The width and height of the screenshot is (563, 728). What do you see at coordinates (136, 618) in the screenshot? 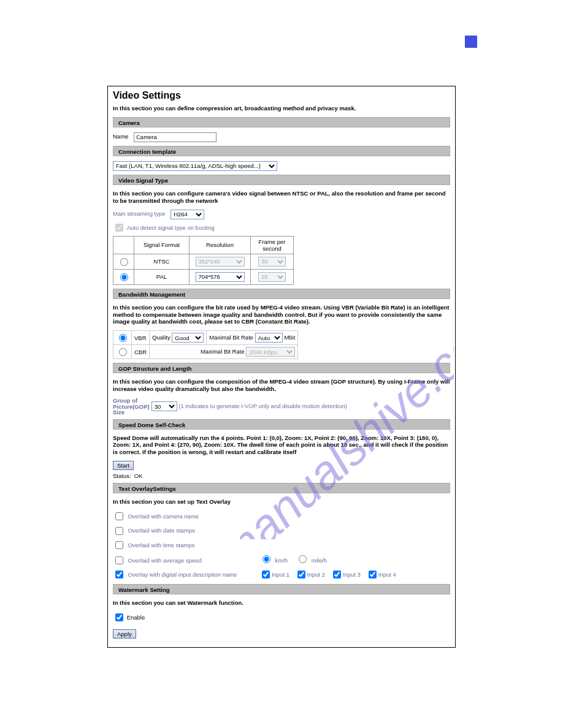
I see `watermark-enable-label: Enable` at bounding box center [136, 618].